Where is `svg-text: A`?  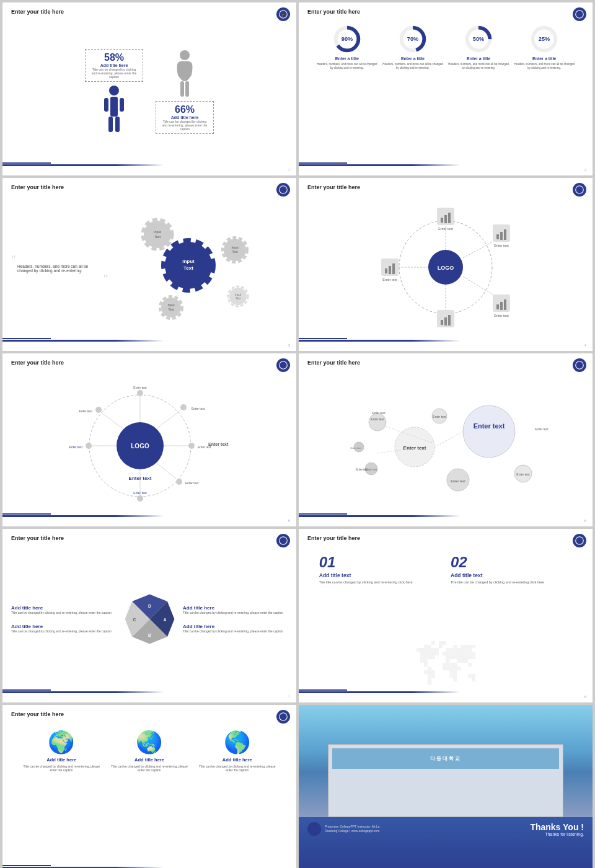 svg-text: A is located at coordinates (165, 620).